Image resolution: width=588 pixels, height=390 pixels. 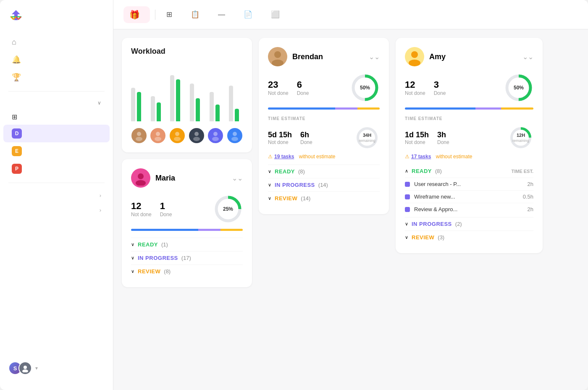 I want to click on brendan-done: 6 Done, so click(x=303, y=88).